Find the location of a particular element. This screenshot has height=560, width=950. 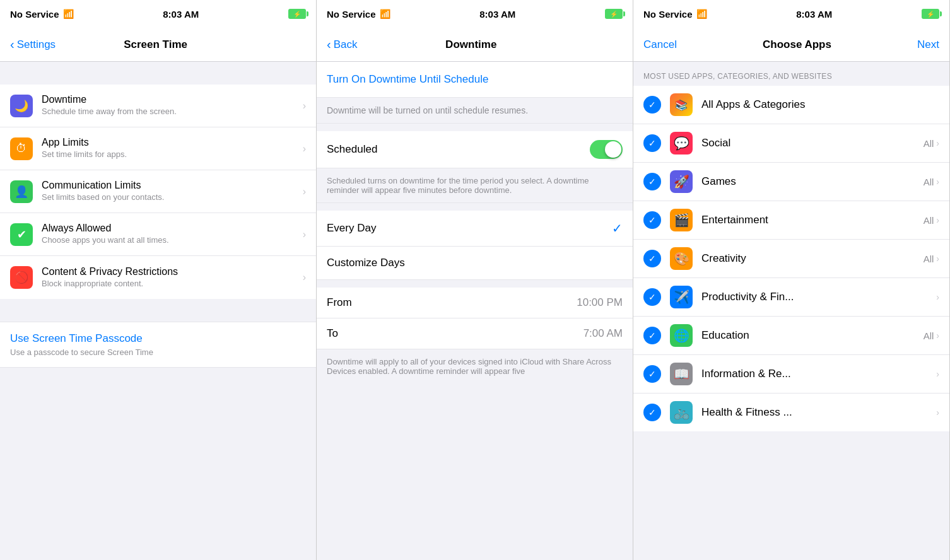

wifi-icon-2: 📶 is located at coordinates (385, 14).